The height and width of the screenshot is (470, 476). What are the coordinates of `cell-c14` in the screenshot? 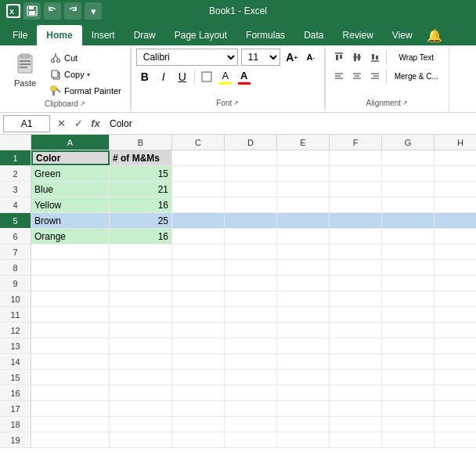 It's located at (199, 362).